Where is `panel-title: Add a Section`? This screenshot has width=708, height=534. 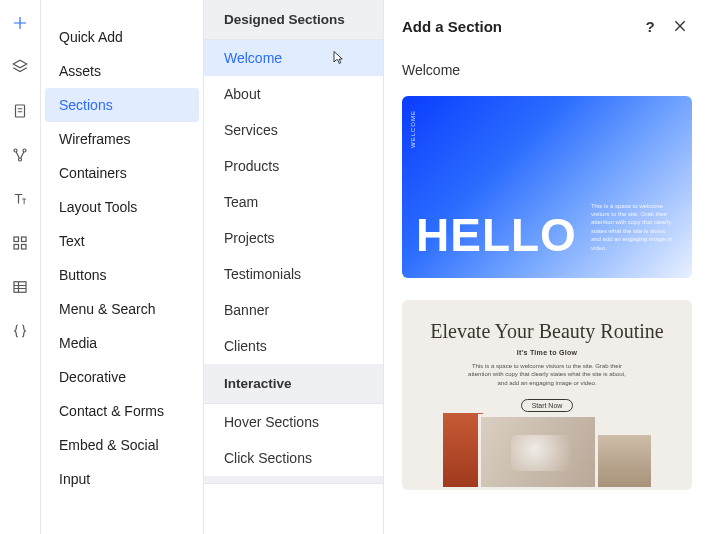 panel-title: Add a Section is located at coordinates (517, 26).